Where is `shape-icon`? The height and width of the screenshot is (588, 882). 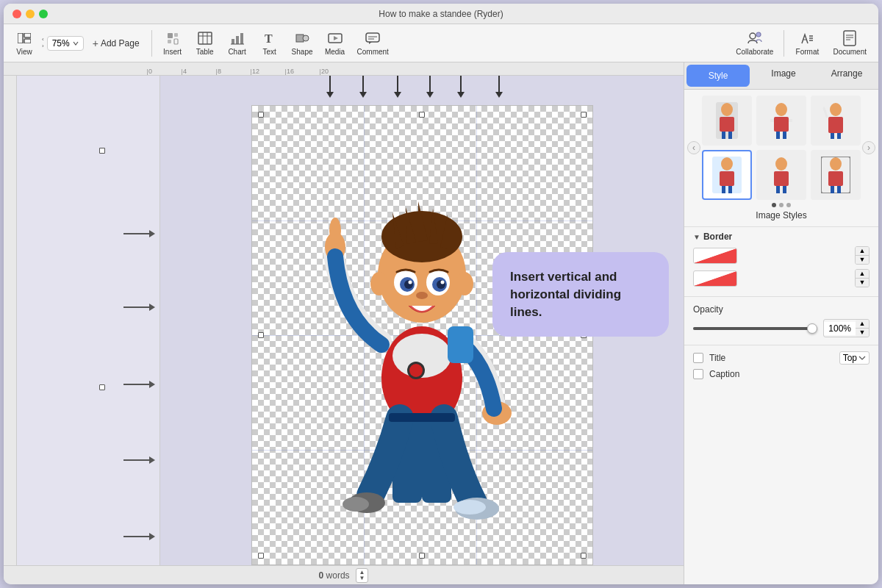
shape-icon is located at coordinates (302, 38).